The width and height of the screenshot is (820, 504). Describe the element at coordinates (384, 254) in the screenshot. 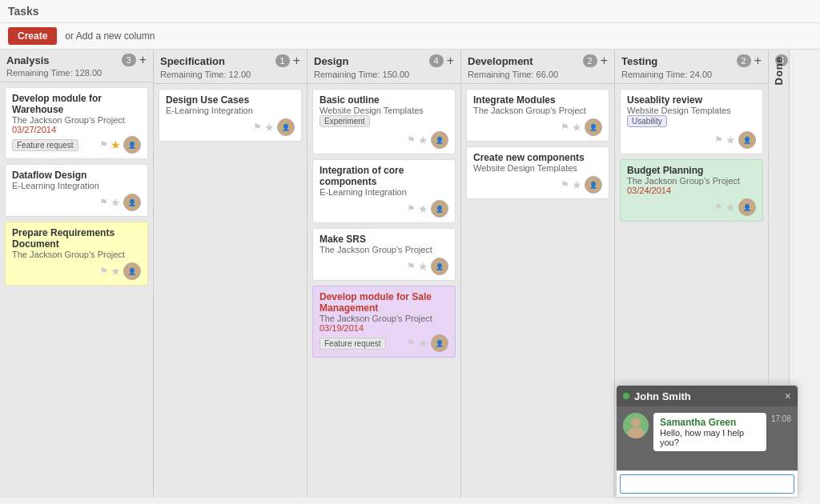

I see `card-make-srs: Make SRS The Jackson Group's Project ⚑ ★…` at that location.